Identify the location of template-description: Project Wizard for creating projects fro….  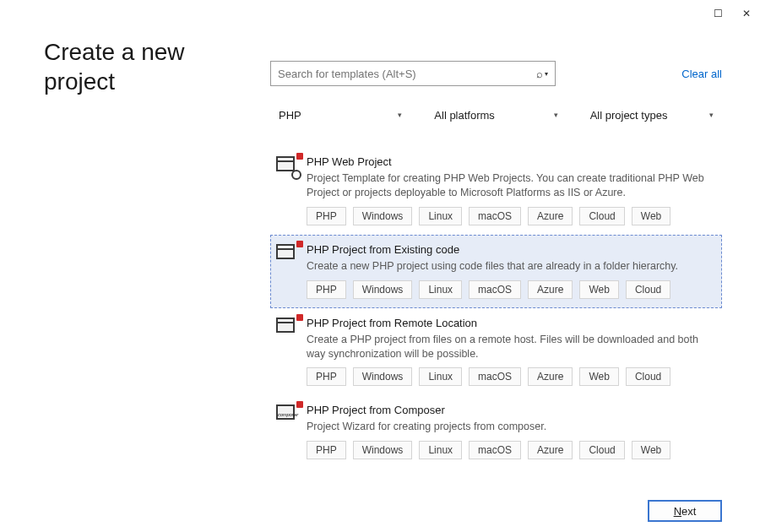
(510, 427).